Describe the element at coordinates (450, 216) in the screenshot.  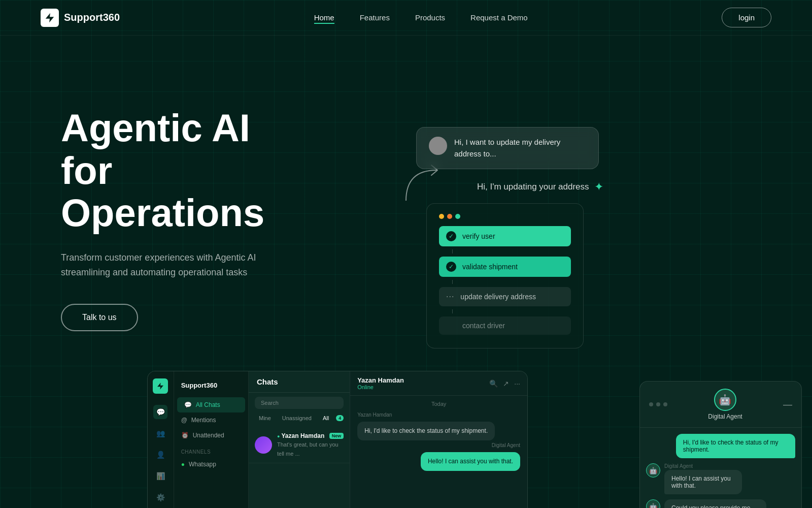
I see `dot-orange` at that location.